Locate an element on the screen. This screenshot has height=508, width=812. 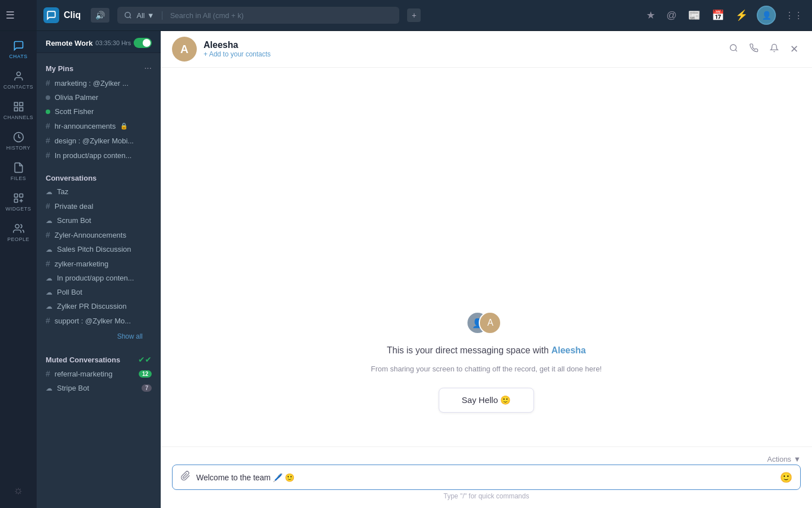
conversations-title: Conversations is located at coordinates (71, 178).